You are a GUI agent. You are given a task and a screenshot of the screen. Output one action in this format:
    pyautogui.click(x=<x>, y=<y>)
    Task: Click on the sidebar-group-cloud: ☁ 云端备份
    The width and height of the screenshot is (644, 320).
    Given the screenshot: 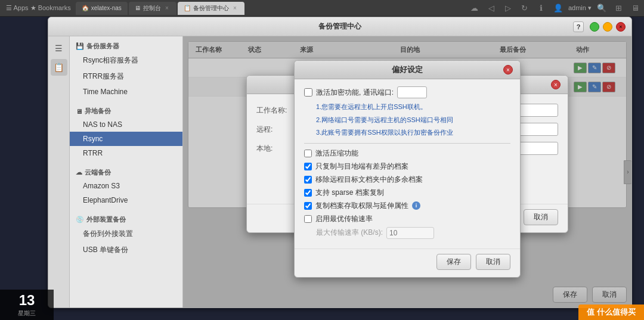 What is the action you would take?
    pyautogui.click(x=126, y=172)
    